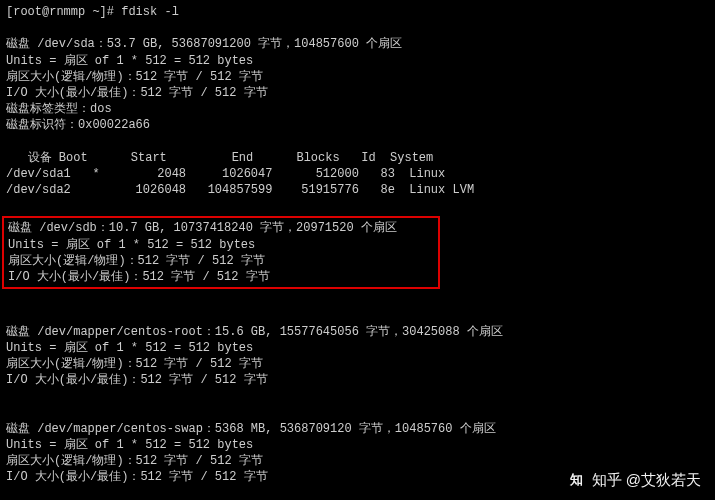 This screenshot has width=715, height=500. Describe the element at coordinates (221, 228) in the screenshot. I see `disk-header: 磁盘 /dev/sdb：10.7 GB, 10737418240 字节，2097…` at that location.